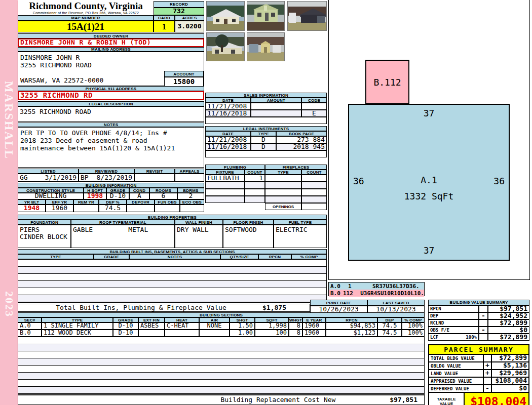 The height and width of the screenshot is (405, 532). Describe the element at coordinates (479, 389) in the screenshot. I see `parcel-summary-row: DEFERRED VALUE - $0` at that location.